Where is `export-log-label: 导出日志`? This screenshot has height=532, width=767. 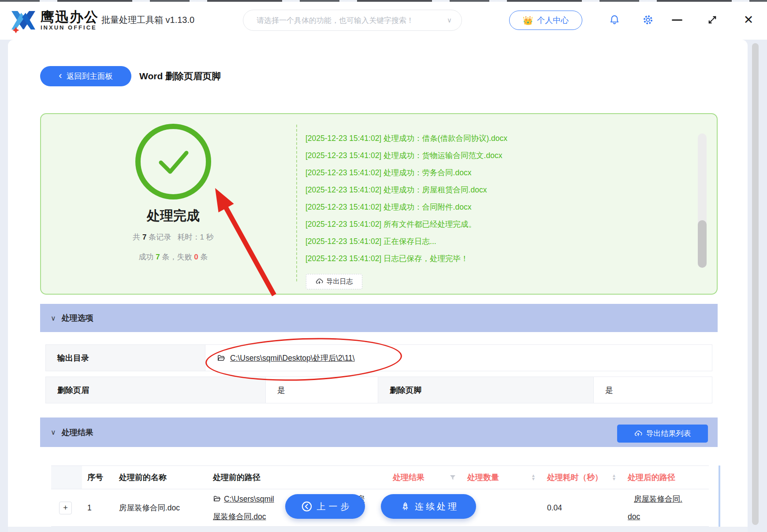
export-log-label: 导出日志 is located at coordinates (340, 282).